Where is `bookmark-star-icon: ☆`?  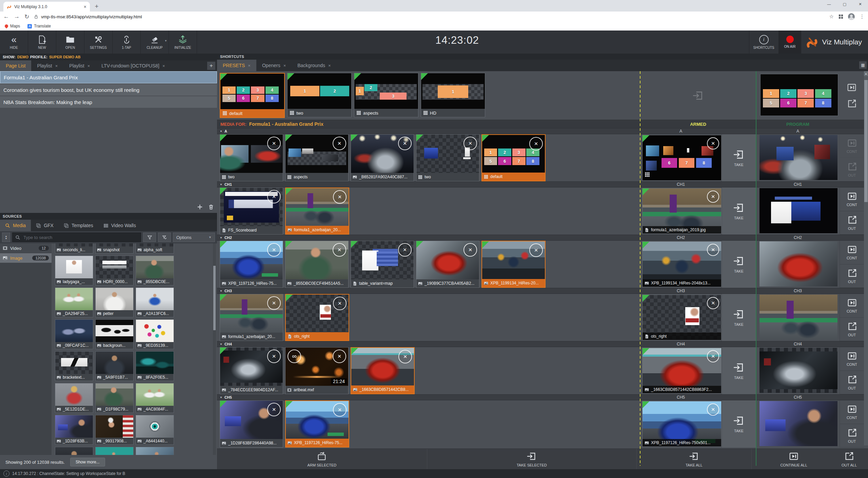 bookmark-star-icon: ☆ is located at coordinates (831, 17).